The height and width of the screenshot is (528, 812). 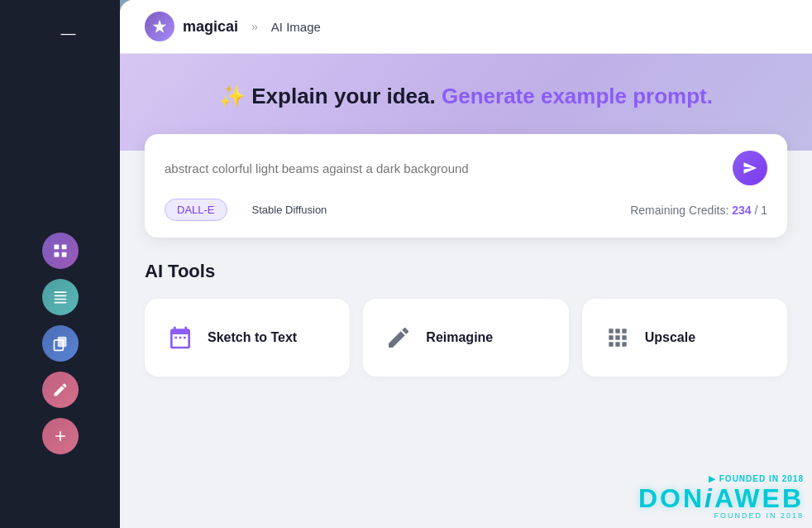 I want to click on watermark: ▶ FOUNDED IN 2018 DONiAWEB FOUNDED IN 20…, so click(x=721, y=497).